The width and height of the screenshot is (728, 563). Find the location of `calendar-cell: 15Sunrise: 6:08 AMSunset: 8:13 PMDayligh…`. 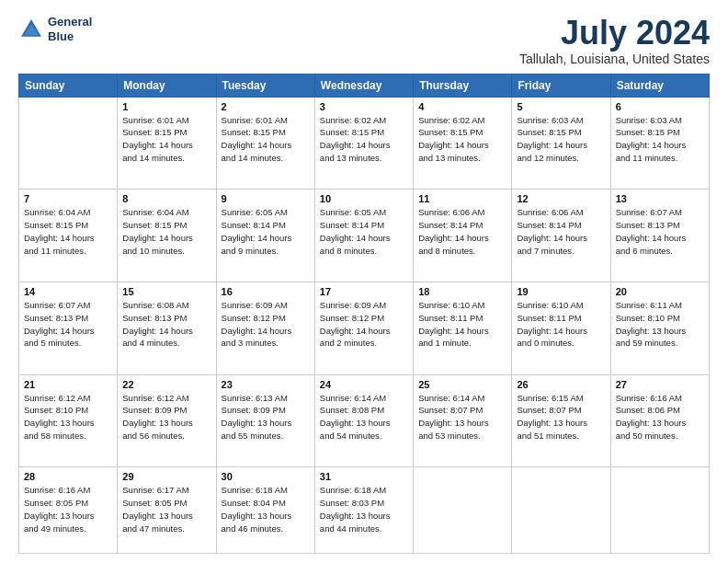

calendar-cell: 15Sunrise: 6:08 AMSunset: 8:13 PMDayligh… is located at coordinates (167, 329).